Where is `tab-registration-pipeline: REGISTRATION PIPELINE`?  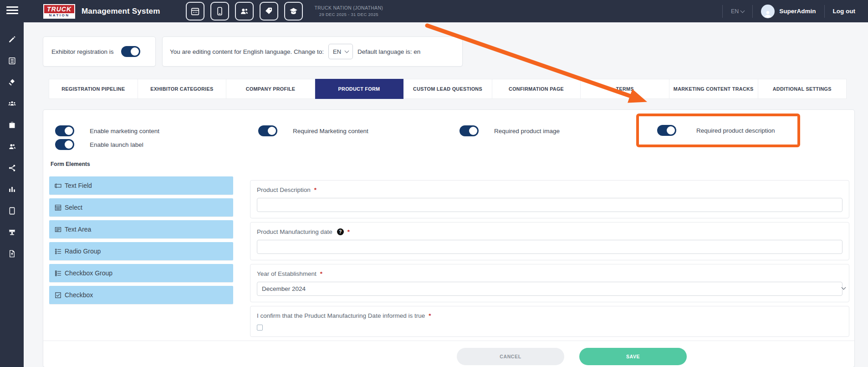
tab-registration-pipeline: REGISTRATION PIPELINE is located at coordinates (93, 89).